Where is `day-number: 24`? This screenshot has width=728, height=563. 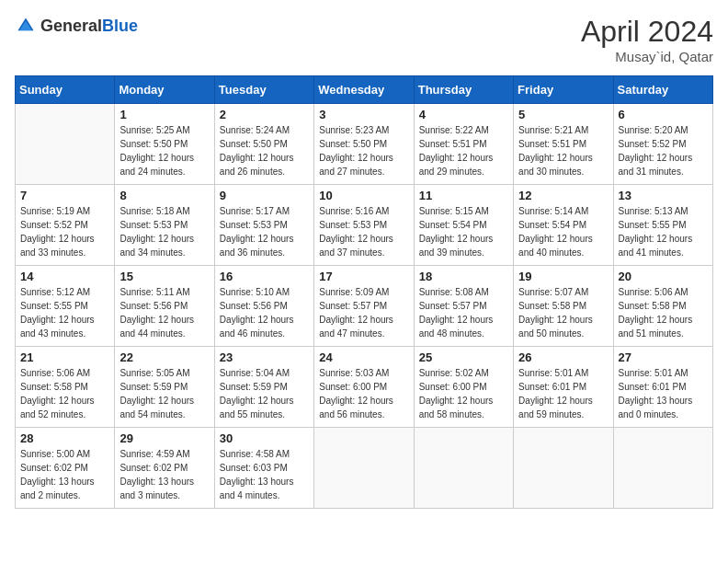 day-number: 24 is located at coordinates (364, 357).